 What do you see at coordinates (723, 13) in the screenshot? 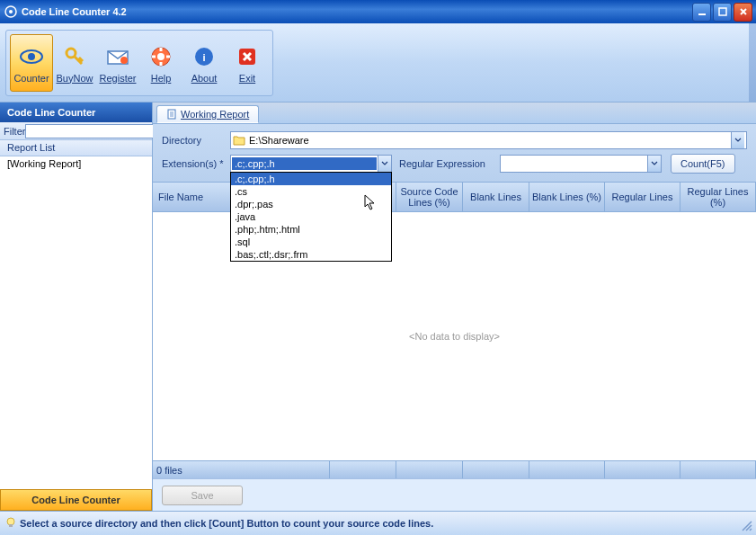
I see `maximize-button` at bounding box center [723, 13].